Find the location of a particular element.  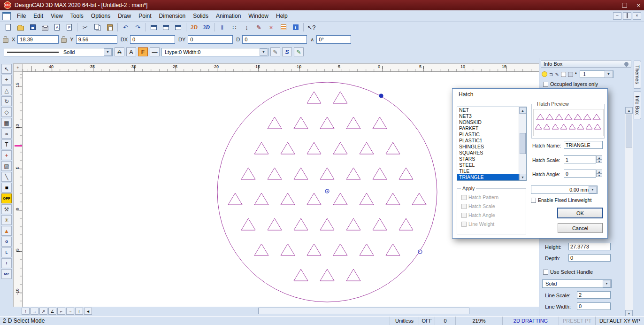

select-tool: ↖ is located at coordinates (7, 69).